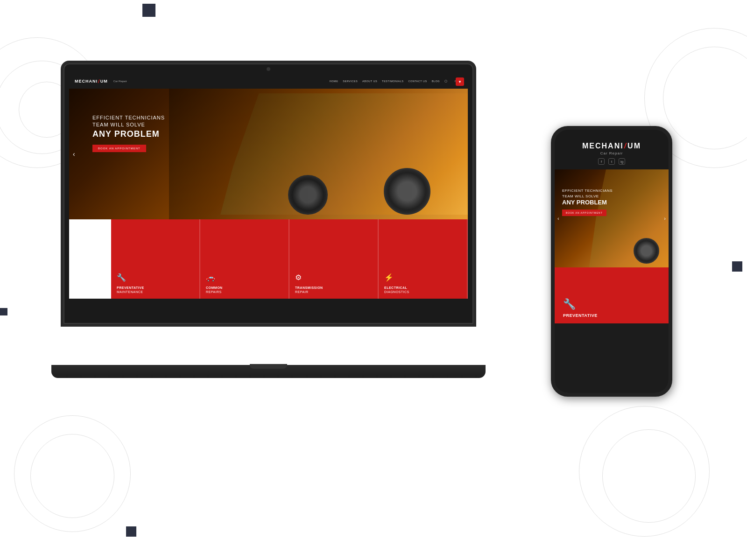 Image resolution: width=747 pixels, height=560 pixels. What do you see at coordinates (90, 259) in the screenshot?
I see `service-card-empty` at bounding box center [90, 259].